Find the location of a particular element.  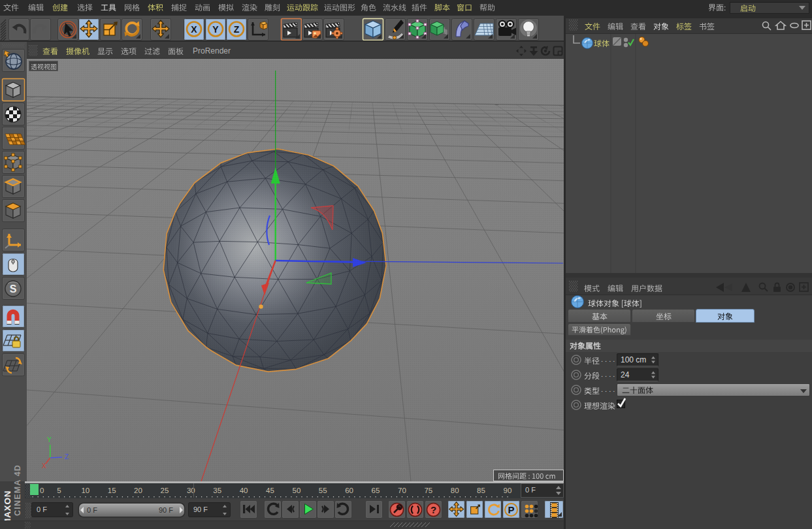

svg-text: X is located at coordinates (194, 29).